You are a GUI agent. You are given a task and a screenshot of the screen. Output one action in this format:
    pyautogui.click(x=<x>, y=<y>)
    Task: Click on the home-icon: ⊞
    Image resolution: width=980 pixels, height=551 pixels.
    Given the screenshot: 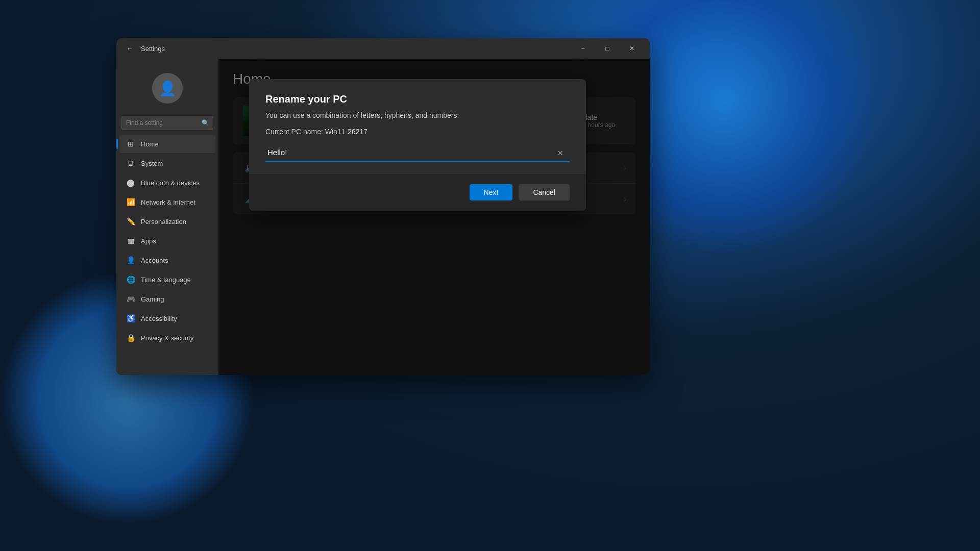 What is the action you would take?
    pyautogui.click(x=131, y=144)
    